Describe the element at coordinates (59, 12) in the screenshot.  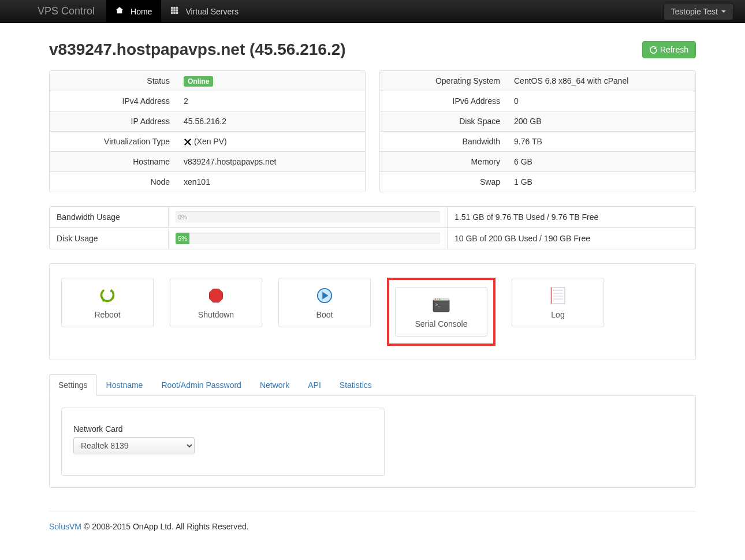
I see `brand-title: VPS Control` at that location.